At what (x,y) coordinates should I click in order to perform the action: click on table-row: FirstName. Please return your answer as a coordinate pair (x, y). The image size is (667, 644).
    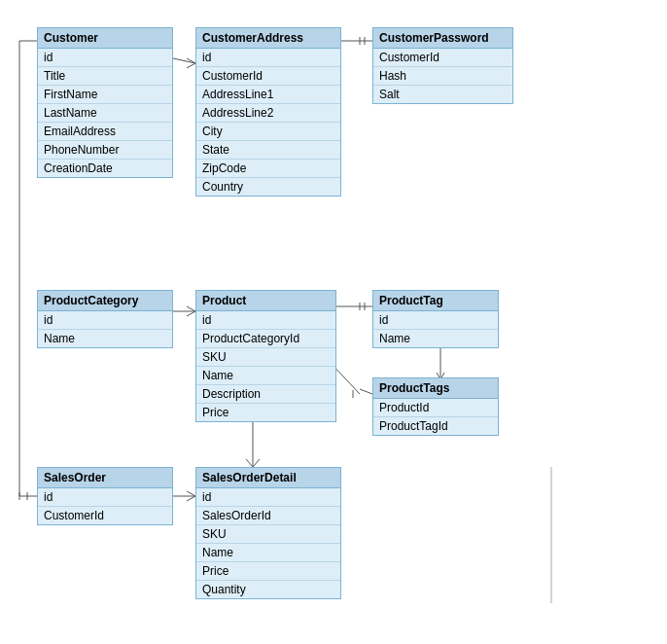
    Looking at the image, I should click on (105, 95).